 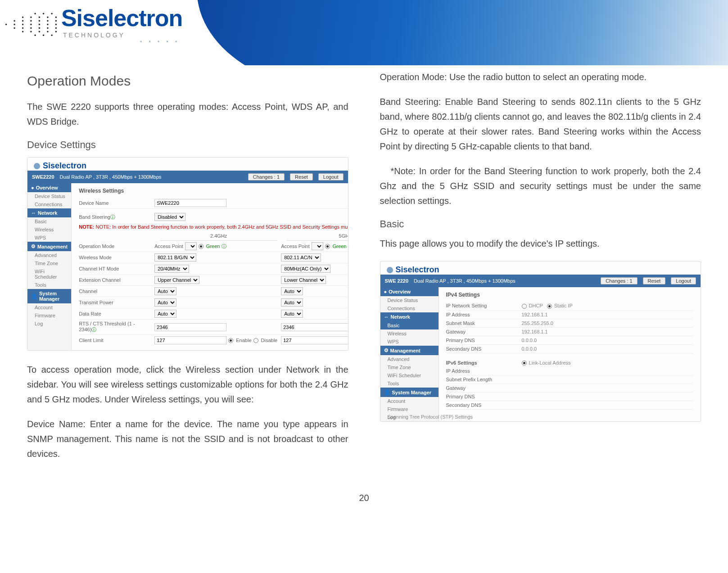 I want to click on brand-dots: • • • • •, so click(x=121, y=42).